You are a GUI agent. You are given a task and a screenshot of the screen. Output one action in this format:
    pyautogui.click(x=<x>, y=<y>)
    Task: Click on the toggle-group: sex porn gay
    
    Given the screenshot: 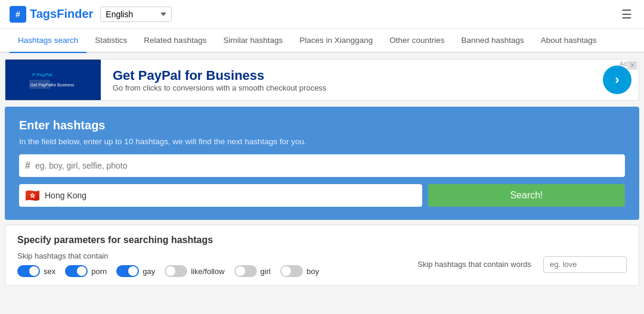 What is the action you would take?
    pyautogui.click(x=168, y=271)
    